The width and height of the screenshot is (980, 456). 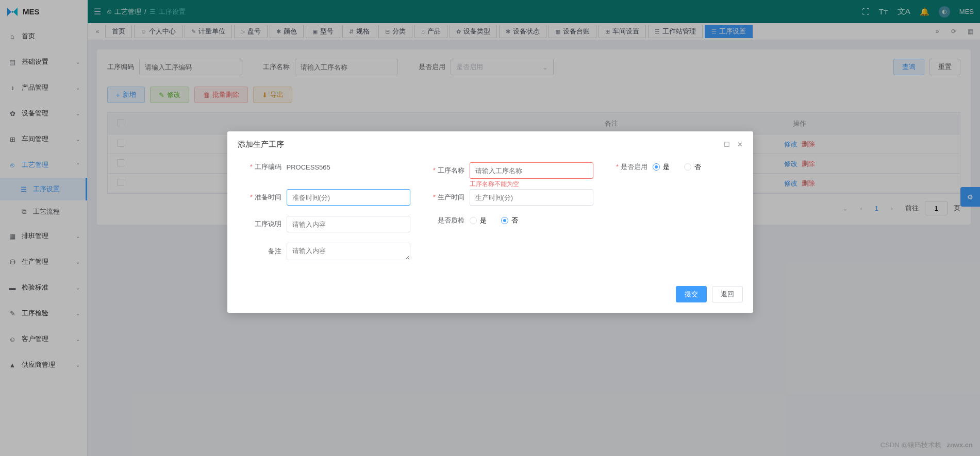 What do you see at coordinates (262, 167) in the screenshot?
I see `code-label: 工序编码` at bounding box center [262, 167].